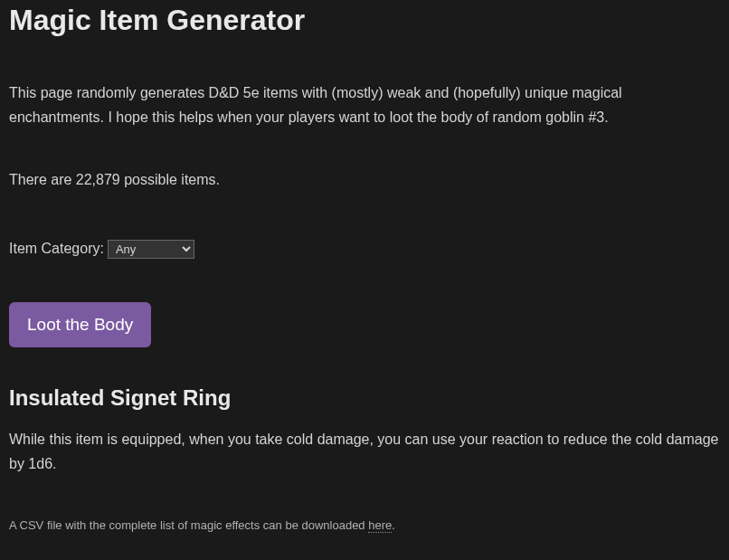  What do you see at coordinates (80, 325) in the screenshot?
I see `loot-button: Loot the Body` at bounding box center [80, 325].